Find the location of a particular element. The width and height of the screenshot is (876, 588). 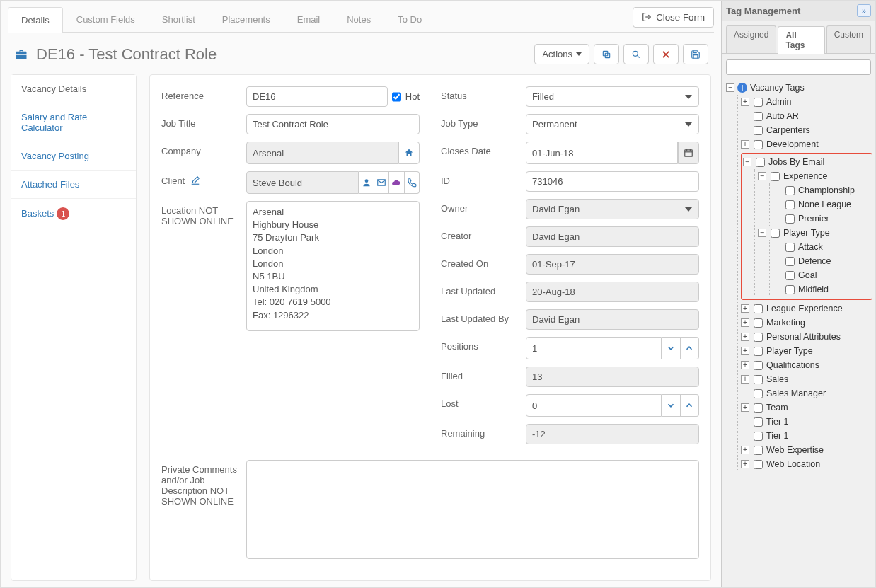

tag-label: Premier is located at coordinates (814, 219).